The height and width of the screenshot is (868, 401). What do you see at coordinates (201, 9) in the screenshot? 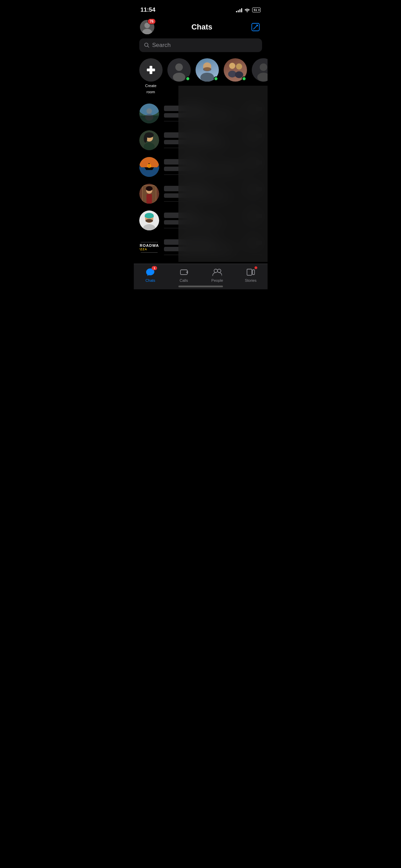
I see `status-bar: 11:54 51` at bounding box center [201, 9].